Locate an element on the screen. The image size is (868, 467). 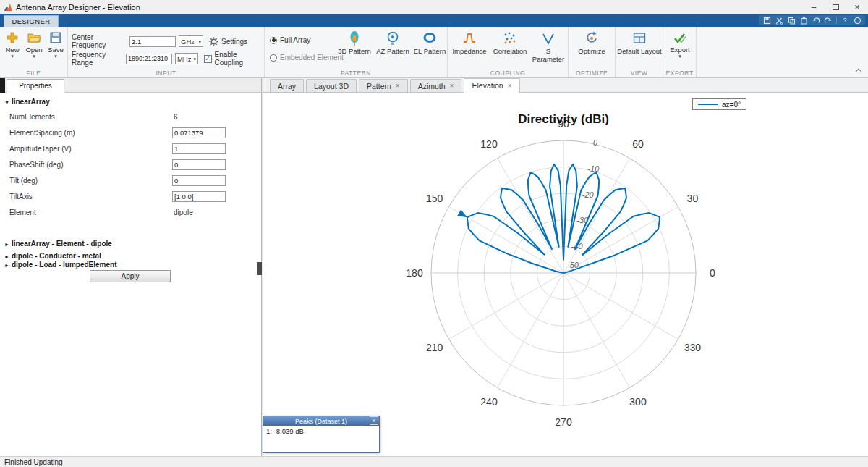
panel-splitter-handle is located at coordinates (259, 269).